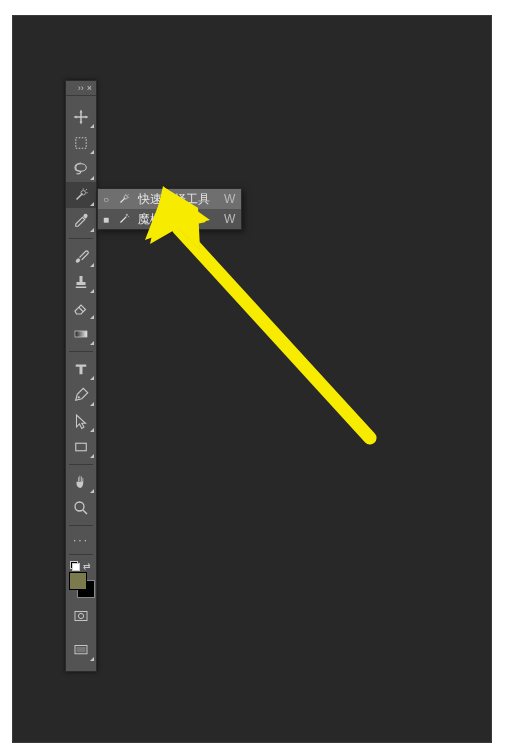 The height and width of the screenshot is (756, 506). Describe the element at coordinates (90, 88) in the screenshot. I see `panel-close-button: ×` at that location.